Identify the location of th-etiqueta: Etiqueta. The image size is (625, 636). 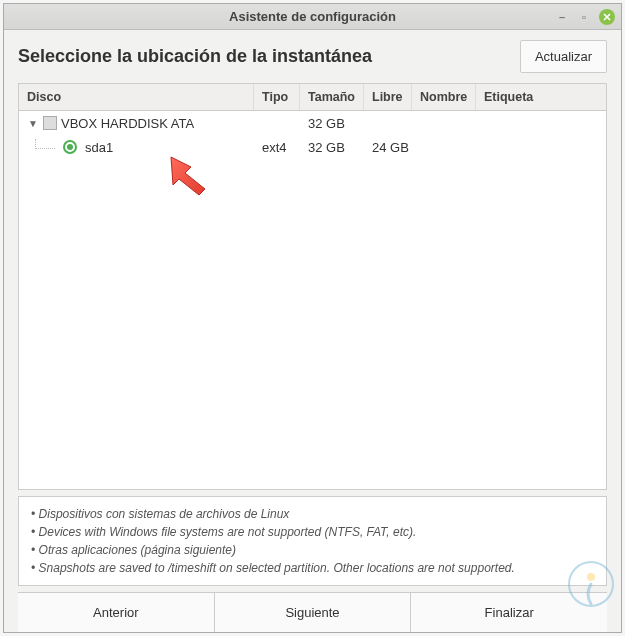
(541, 97).